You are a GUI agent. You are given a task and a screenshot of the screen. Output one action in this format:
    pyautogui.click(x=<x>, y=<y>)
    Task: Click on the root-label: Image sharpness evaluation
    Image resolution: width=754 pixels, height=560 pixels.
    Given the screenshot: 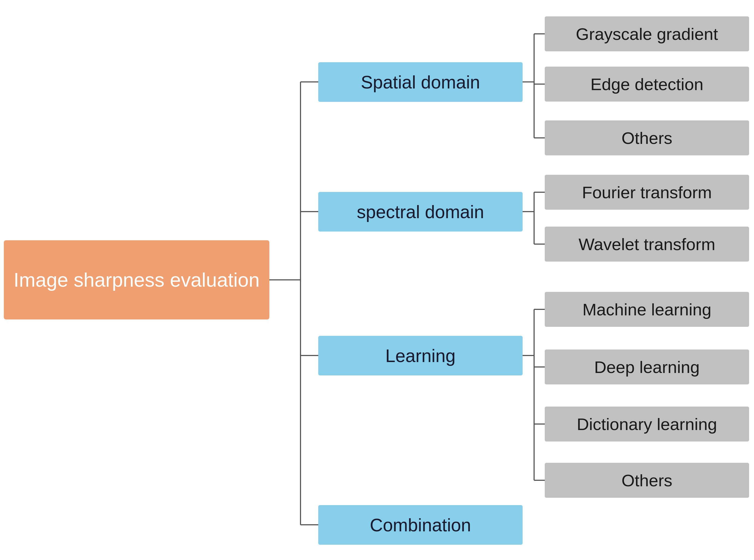 What is the action you would take?
    pyautogui.click(x=137, y=280)
    